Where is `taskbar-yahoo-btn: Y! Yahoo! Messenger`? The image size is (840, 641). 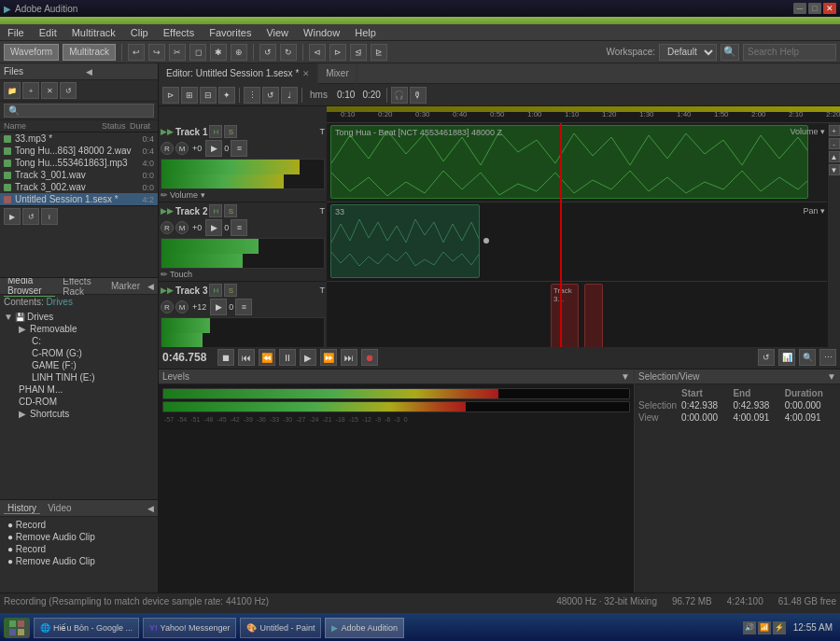
taskbar-yahoo-btn: Y! Yahoo! Messenger is located at coordinates (189, 628).